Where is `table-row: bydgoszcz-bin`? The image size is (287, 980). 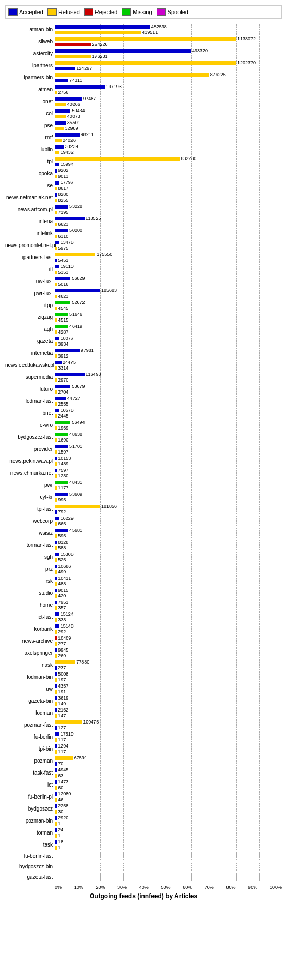
table-row: bydgoszcz-bin is located at coordinates (144, 866).